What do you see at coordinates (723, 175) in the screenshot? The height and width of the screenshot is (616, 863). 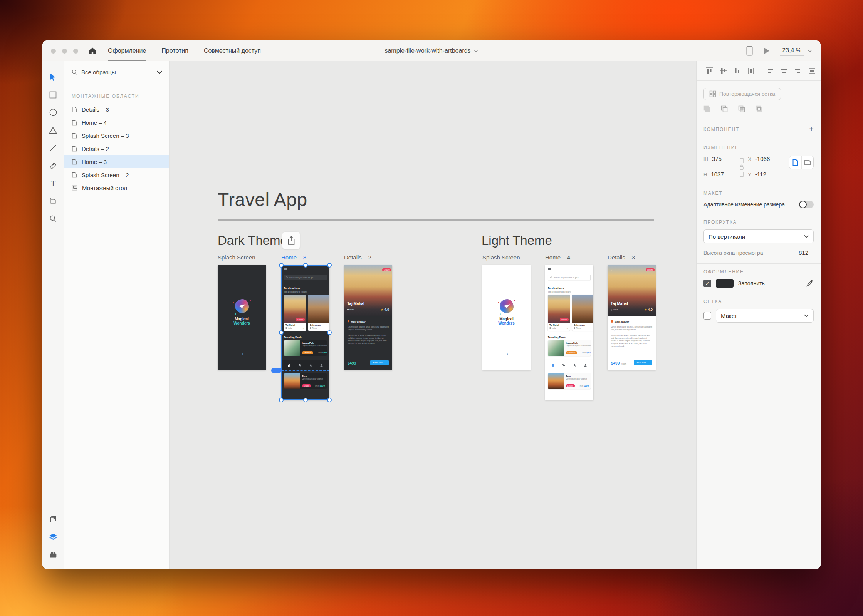 I see `height-input: 1037` at bounding box center [723, 175].